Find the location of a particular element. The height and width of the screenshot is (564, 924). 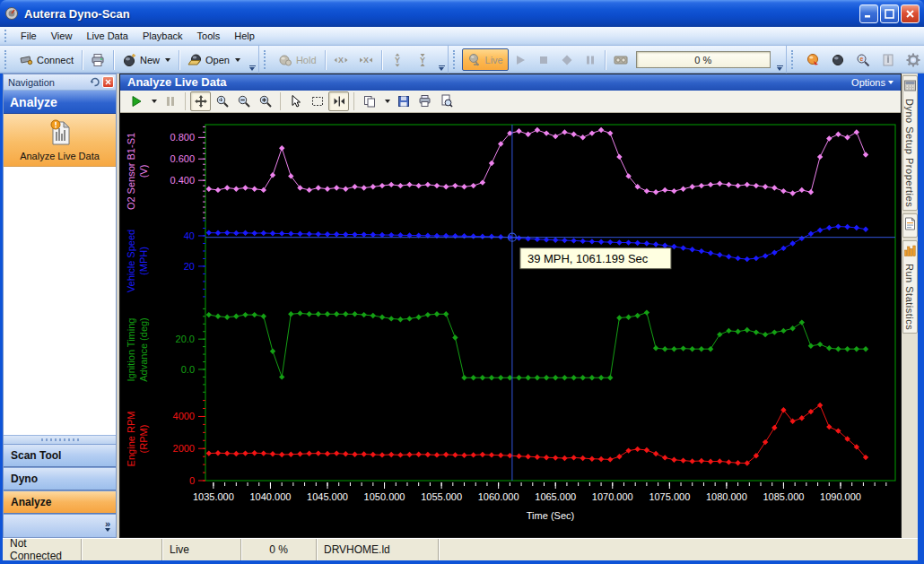

print-preview-button is located at coordinates (447, 101).